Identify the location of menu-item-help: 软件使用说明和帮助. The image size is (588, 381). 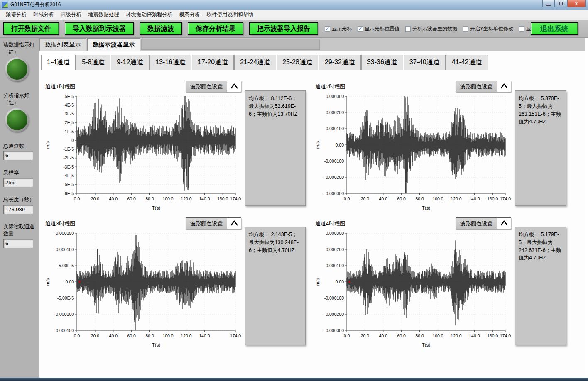
(230, 15).